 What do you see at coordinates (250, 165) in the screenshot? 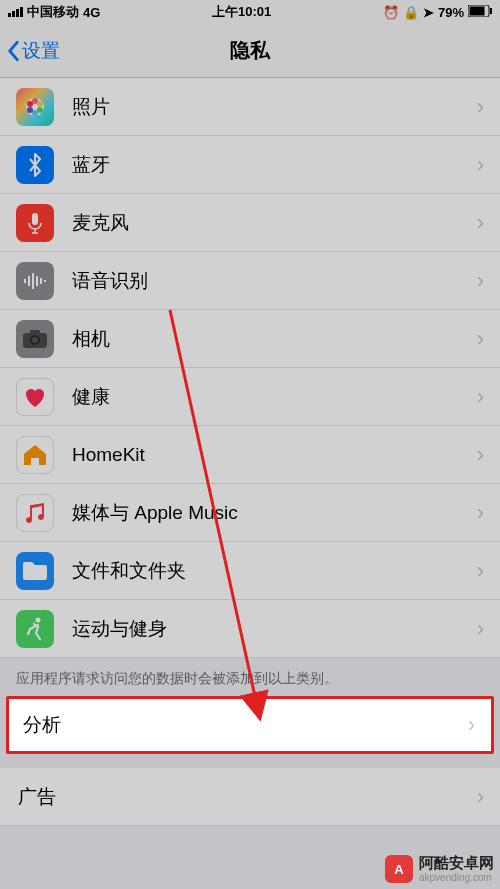
I see `row-bluetooth: 蓝牙›` at bounding box center [250, 165].